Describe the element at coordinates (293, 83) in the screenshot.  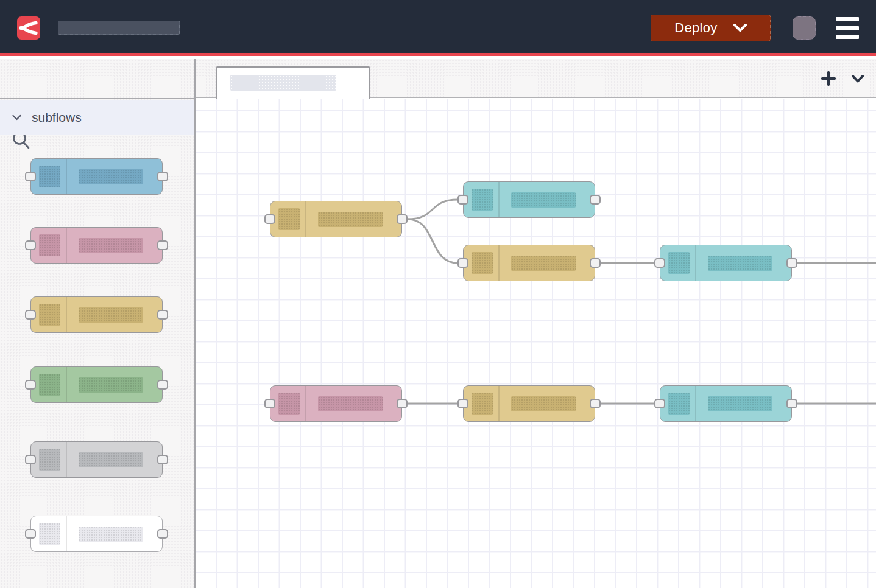
I see `flow-tab-active` at that location.